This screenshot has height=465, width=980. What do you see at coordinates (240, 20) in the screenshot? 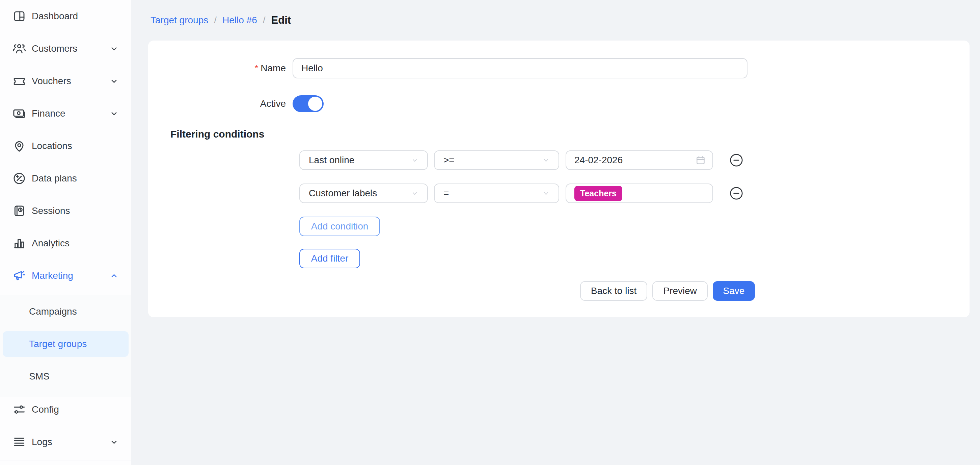
I see `breadcrumb-link-hello-6: Hello #6` at bounding box center [240, 20].